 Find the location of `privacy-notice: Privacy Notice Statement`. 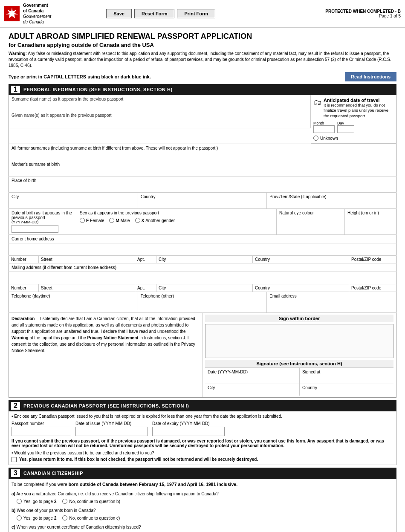

privacy-notice: Privacy Notice Statement is located at coordinates (113, 338).